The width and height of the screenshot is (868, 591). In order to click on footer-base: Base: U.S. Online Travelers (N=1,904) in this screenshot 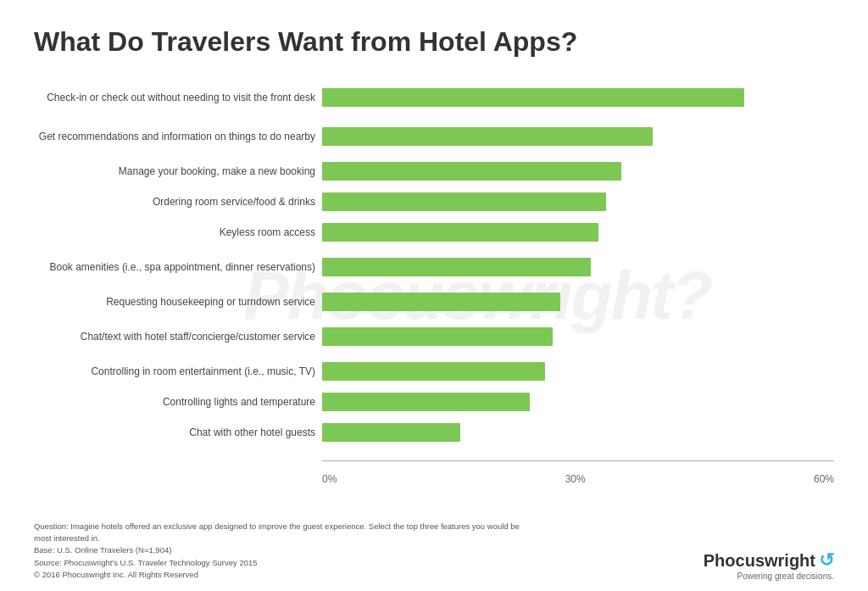, I will do `click(103, 549)`.